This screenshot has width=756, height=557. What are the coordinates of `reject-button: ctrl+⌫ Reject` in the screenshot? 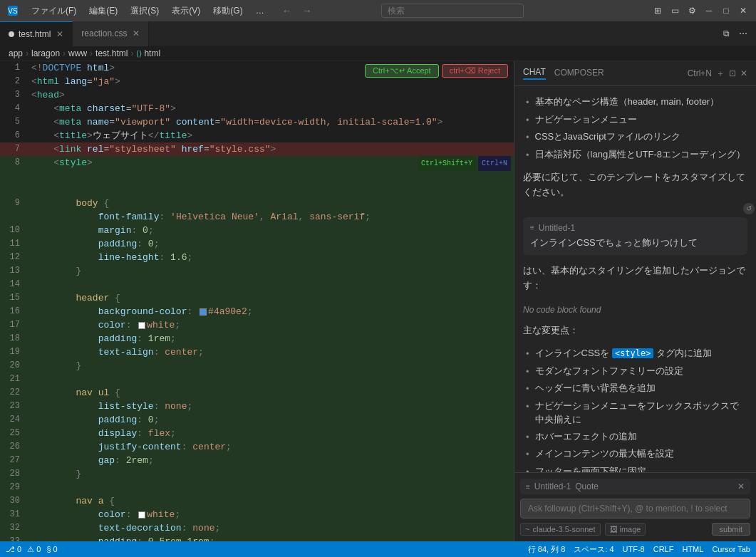 It's located at (475, 71).